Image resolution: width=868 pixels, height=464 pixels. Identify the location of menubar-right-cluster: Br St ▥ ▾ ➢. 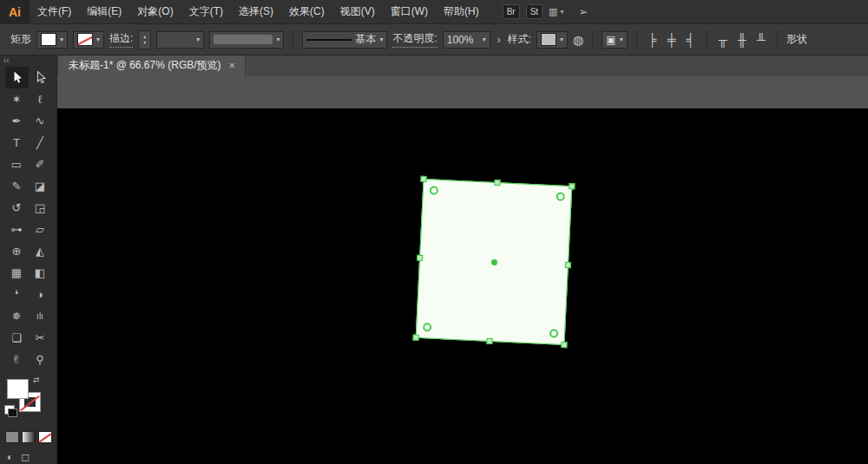
(545, 12).